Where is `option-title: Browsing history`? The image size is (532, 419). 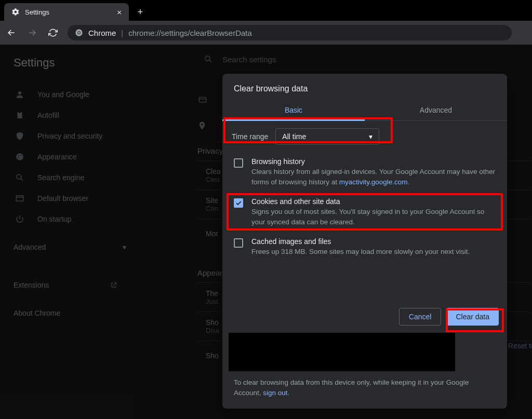 option-title: Browsing history is located at coordinates (375, 161).